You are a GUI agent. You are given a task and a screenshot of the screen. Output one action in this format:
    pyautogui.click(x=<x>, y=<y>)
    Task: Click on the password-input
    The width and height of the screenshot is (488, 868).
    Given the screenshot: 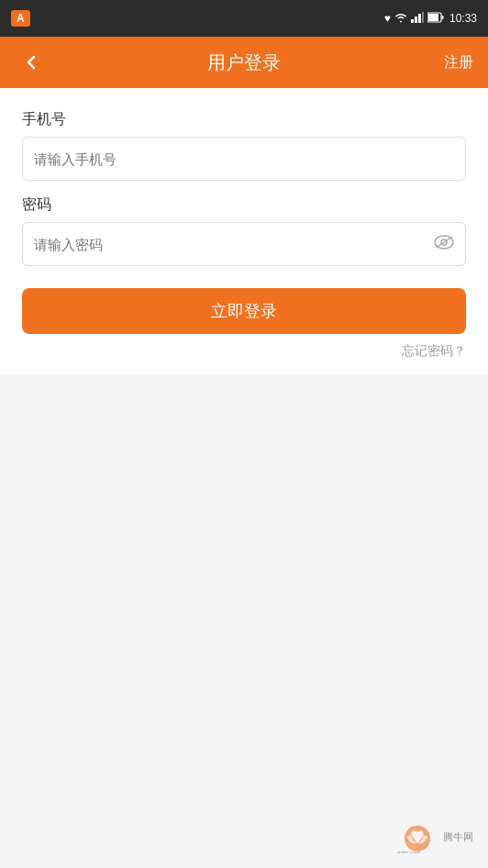 What is the action you would take?
    pyautogui.click(x=234, y=244)
    